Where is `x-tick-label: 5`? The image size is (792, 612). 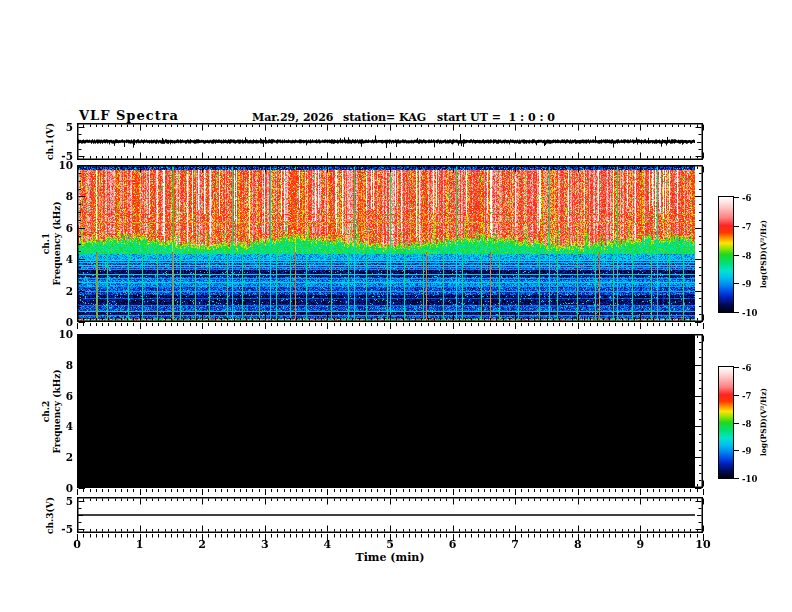
x-tick-label: 5 is located at coordinates (390, 545).